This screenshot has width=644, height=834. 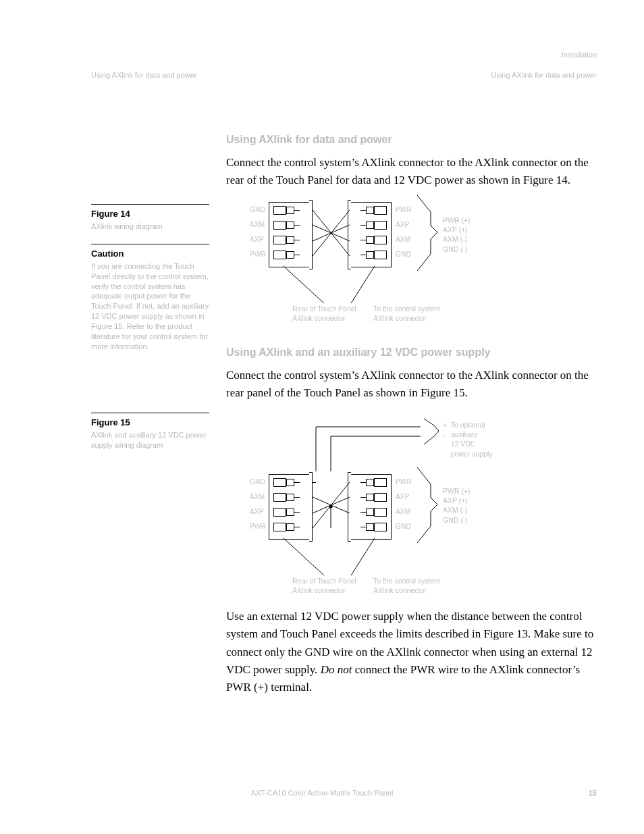 I want to click on header-section-left: Using AXlink for data and power, so click(x=144, y=75).